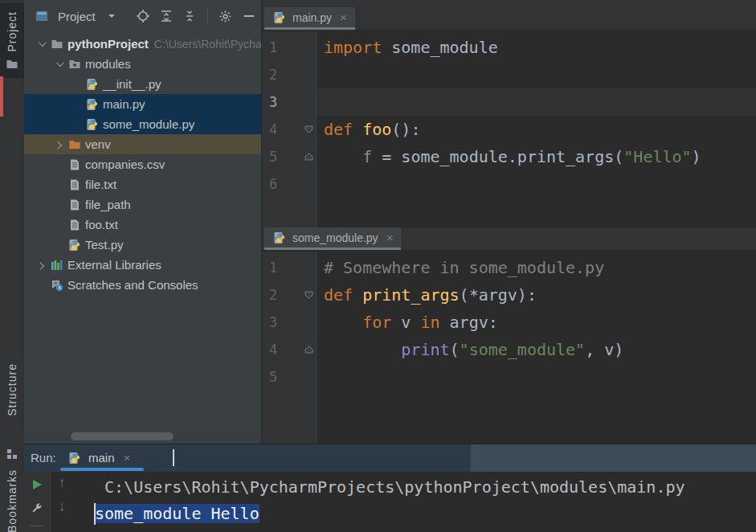 This screenshot has width=756, height=532. I want to click on locate-file-icon, so click(143, 16).